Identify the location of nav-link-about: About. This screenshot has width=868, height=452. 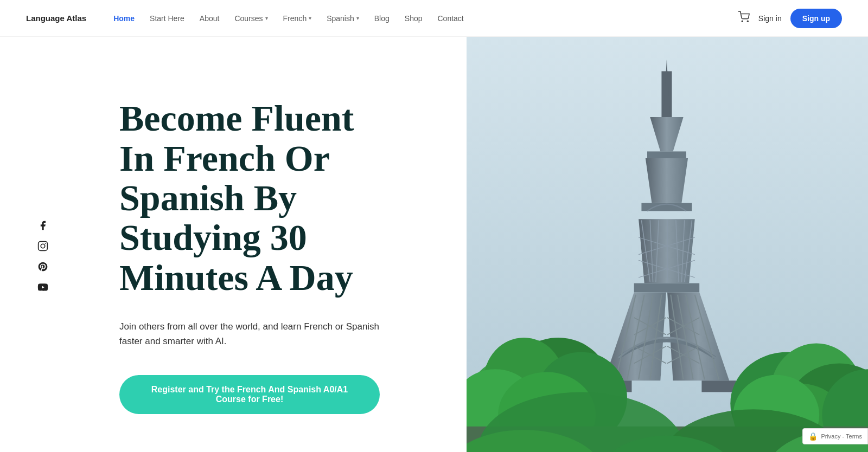
(209, 18).